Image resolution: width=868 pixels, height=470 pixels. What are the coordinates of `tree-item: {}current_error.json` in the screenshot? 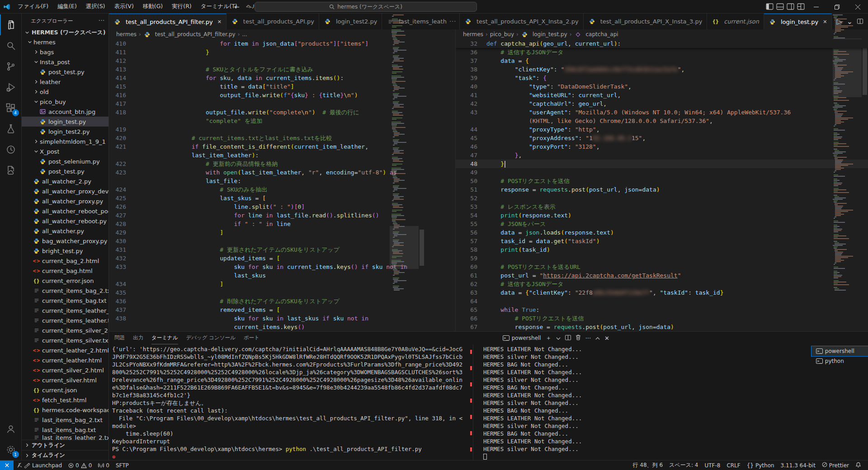 It's located at (65, 281).